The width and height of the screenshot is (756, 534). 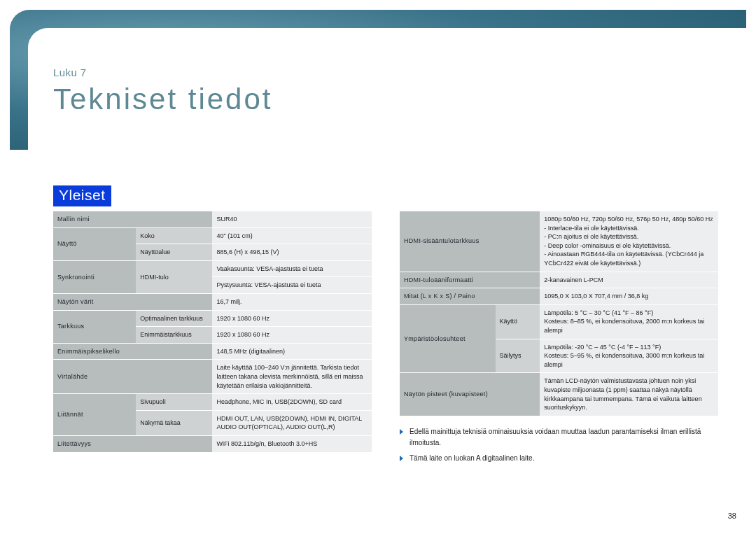 I want to click on page-title: Tekniset tiedot, so click(x=163, y=99).